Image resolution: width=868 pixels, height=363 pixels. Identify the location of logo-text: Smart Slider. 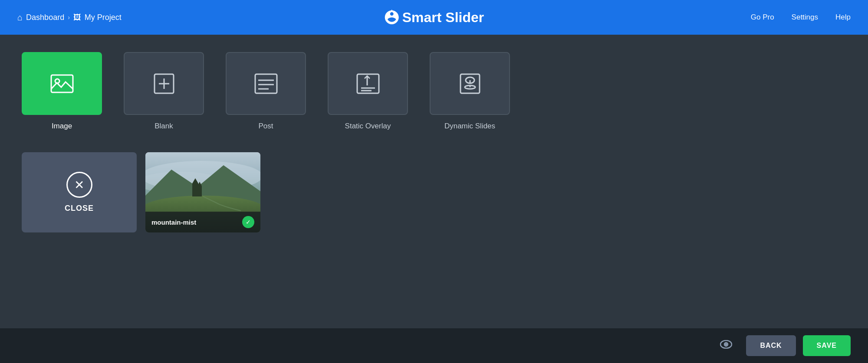
(444, 17).